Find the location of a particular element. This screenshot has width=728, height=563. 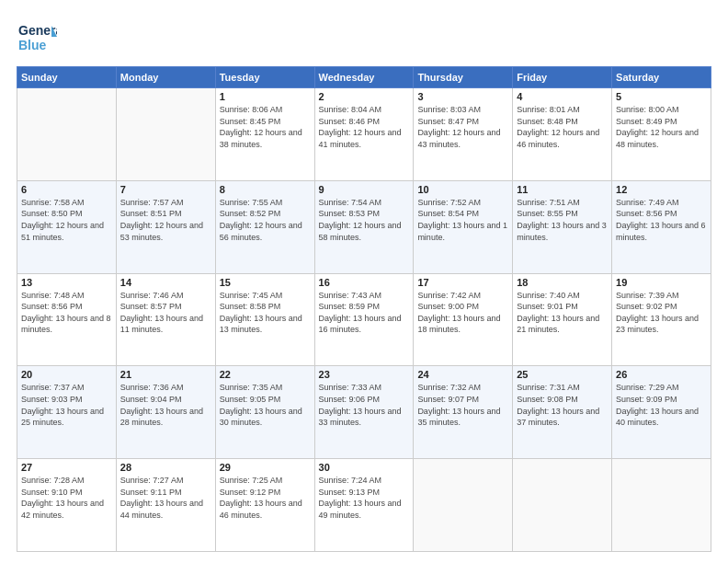

day-number: 22 is located at coordinates (265, 374).